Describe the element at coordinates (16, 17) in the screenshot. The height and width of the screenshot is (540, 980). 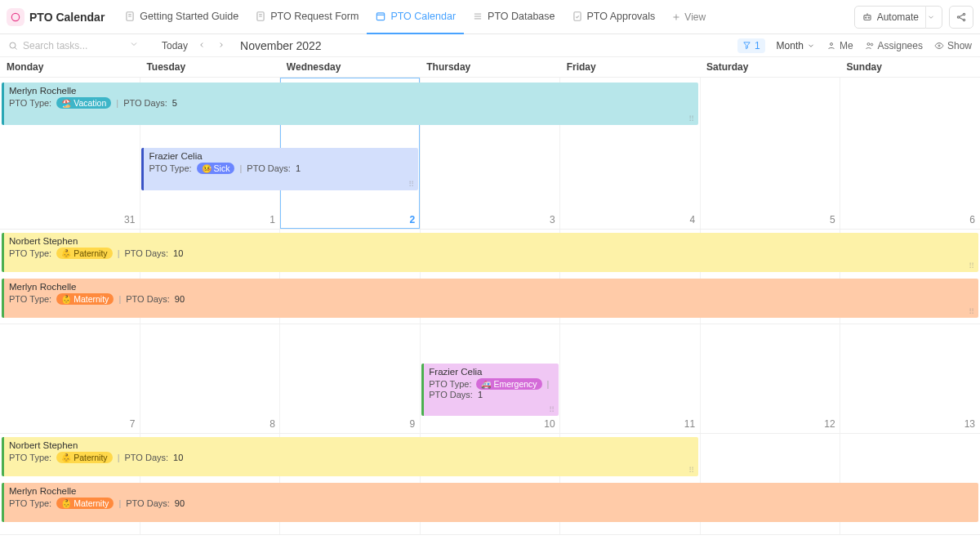
I see `workspace-icon` at that location.